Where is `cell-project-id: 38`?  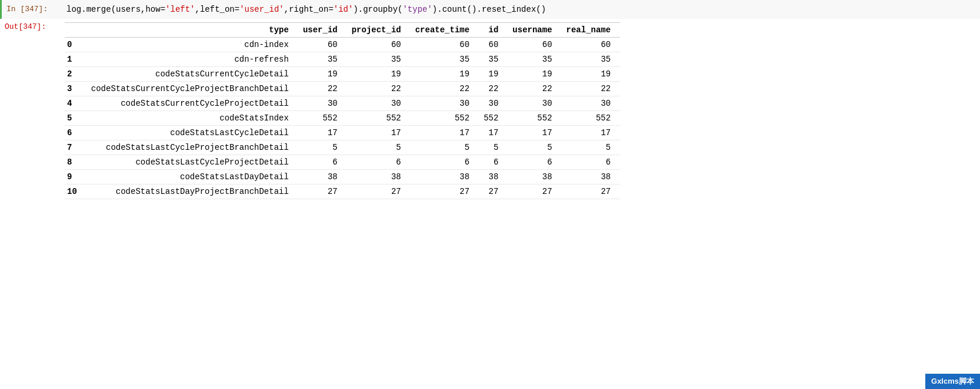 cell-project-id: 38 is located at coordinates (379, 177).